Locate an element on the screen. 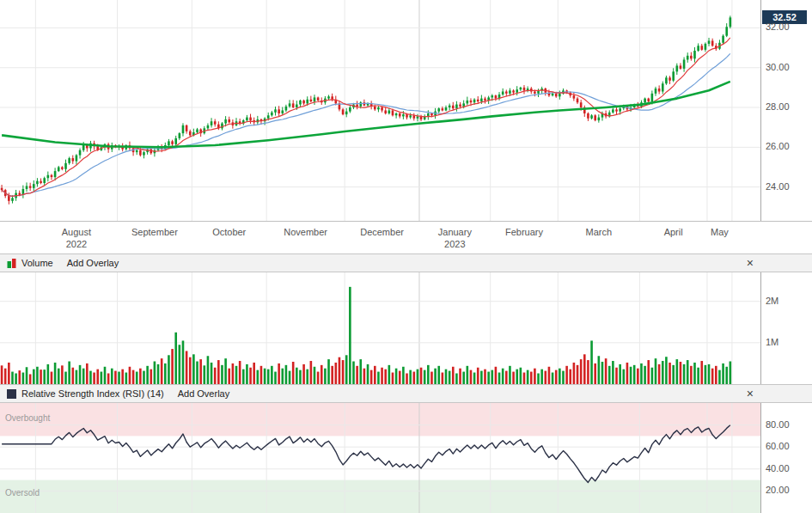 This screenshot has height=513, width=812. price-axis-gutter: 32.52 32.0030.0028.0026.0024.00 is located at coordinates (786, 110).